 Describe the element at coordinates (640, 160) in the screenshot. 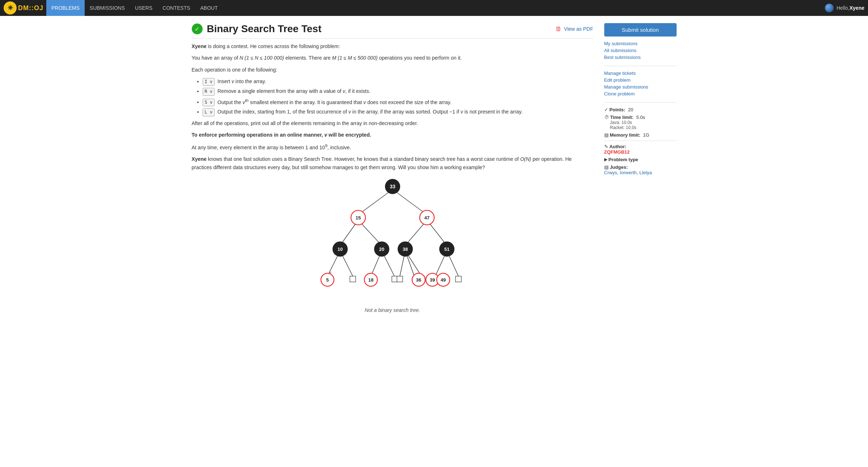

I see `problem-type-row: ▶ Problem type` at that location.